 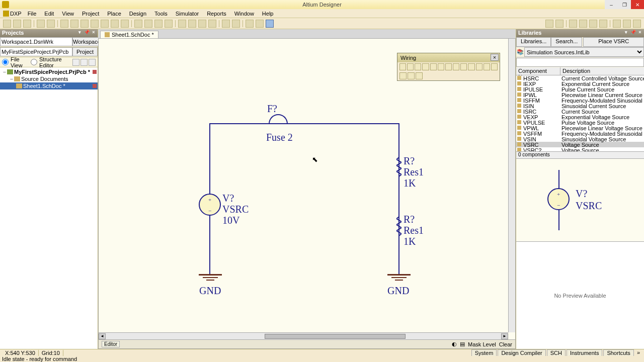 I want to click on tool-clear, so click(x=212, y=24).